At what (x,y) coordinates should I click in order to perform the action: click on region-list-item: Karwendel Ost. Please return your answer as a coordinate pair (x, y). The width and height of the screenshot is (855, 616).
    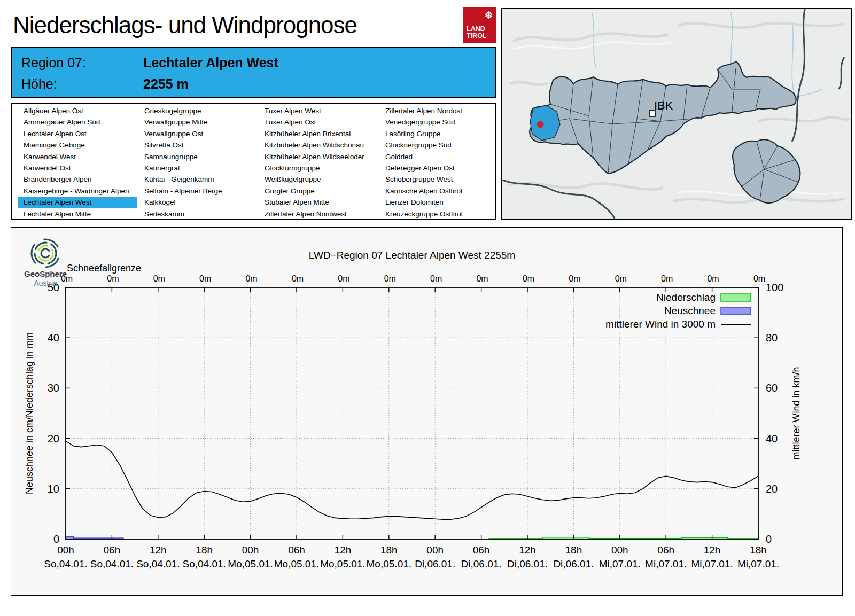
    Looking at the image, I should click on (77, 168).